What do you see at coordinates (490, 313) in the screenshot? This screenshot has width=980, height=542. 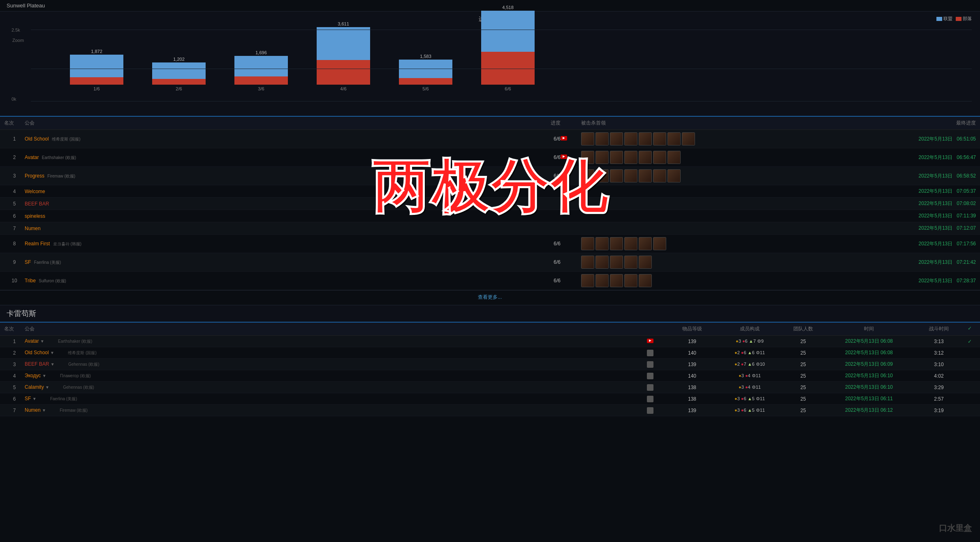 I see `karazhan-title: 卡雷苟斯` at bounding box center [490, 313].